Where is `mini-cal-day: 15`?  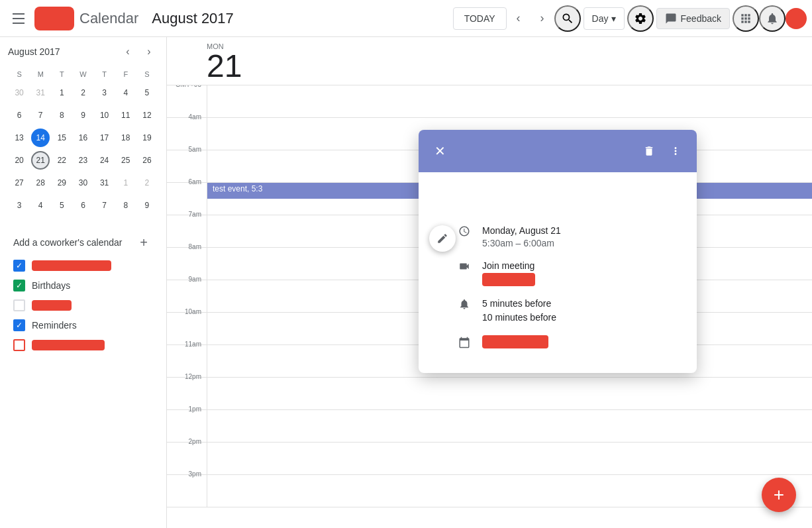 mini-cal-day: 15 is located at coordinates (62, 138).